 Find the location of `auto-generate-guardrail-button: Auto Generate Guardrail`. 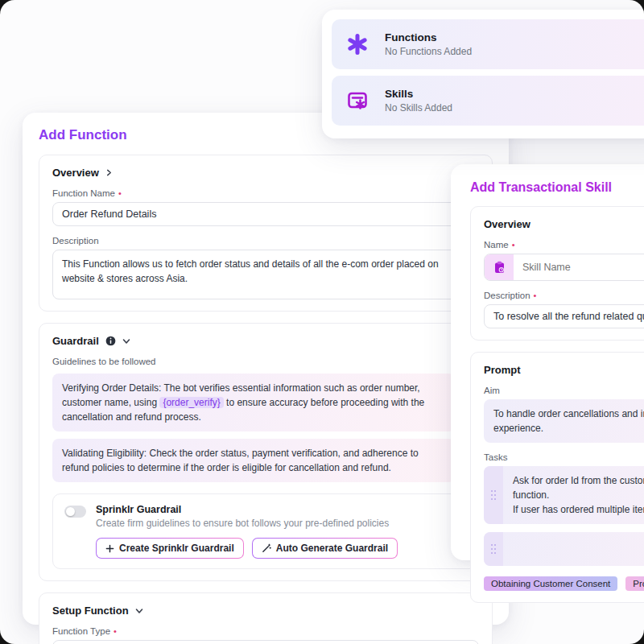

auto-generate-guardrail-button: Auto Generate Guardrail is located at coordinates (325, 548).